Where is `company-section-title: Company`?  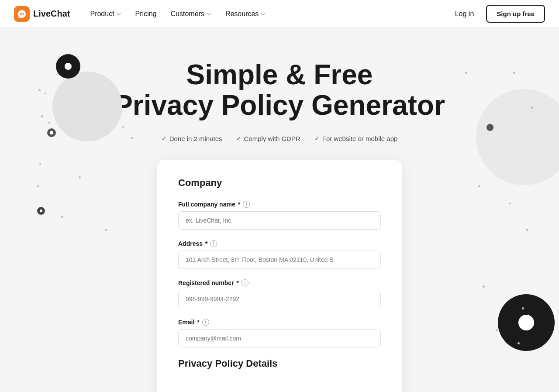 company-section-title: Company is located at coordinates (280, 183).